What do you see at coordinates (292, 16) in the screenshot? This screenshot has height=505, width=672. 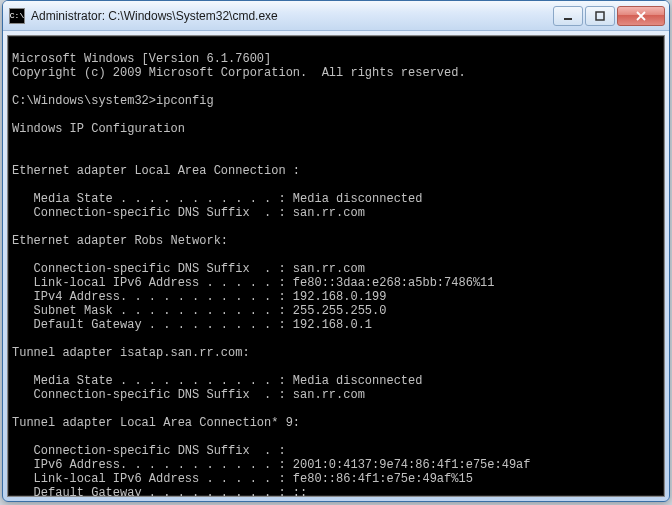 I see `window-title: Administrator: C:\Windows\System32\cmd.e…` at bounding box center [292, 16].